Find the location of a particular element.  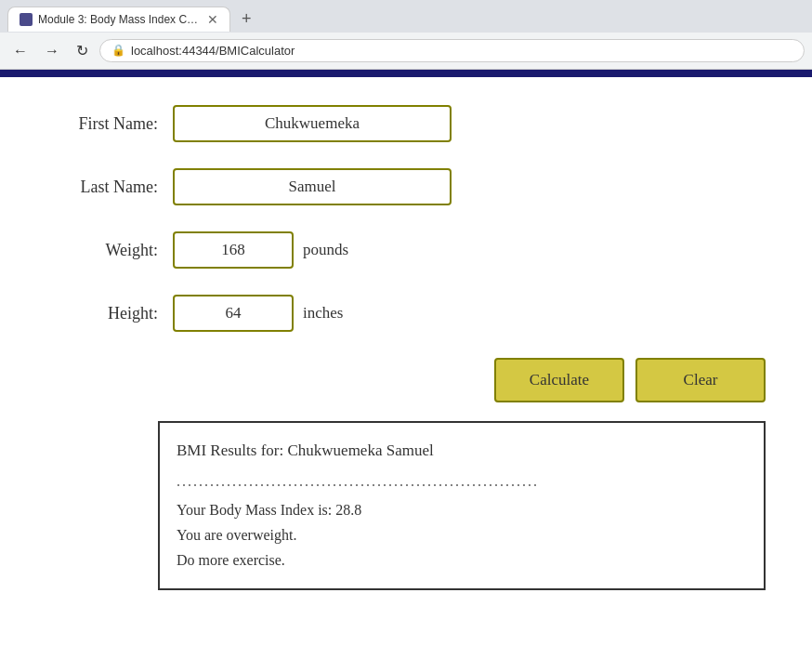

refresh-button: ↻ is located at coordinates (82, 50).